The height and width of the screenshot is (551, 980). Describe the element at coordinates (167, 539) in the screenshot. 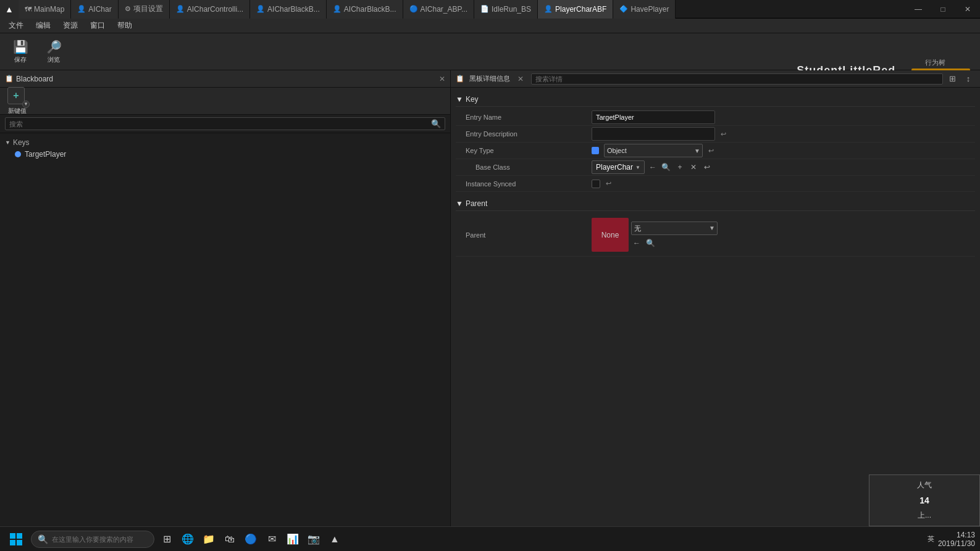

I see `taskbar-view-button: ⊞` at that location.